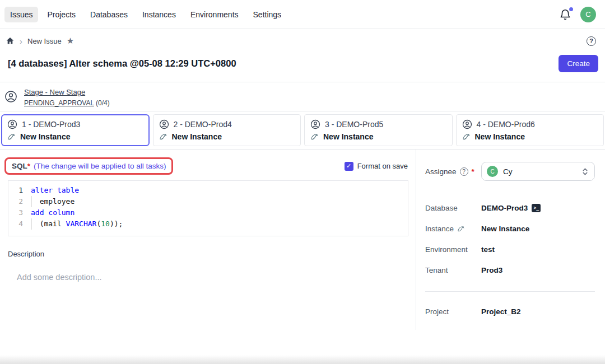 This screenshot has width=605, height=364. I want to click on nav-item-settings: Settings, so click(268, 15).